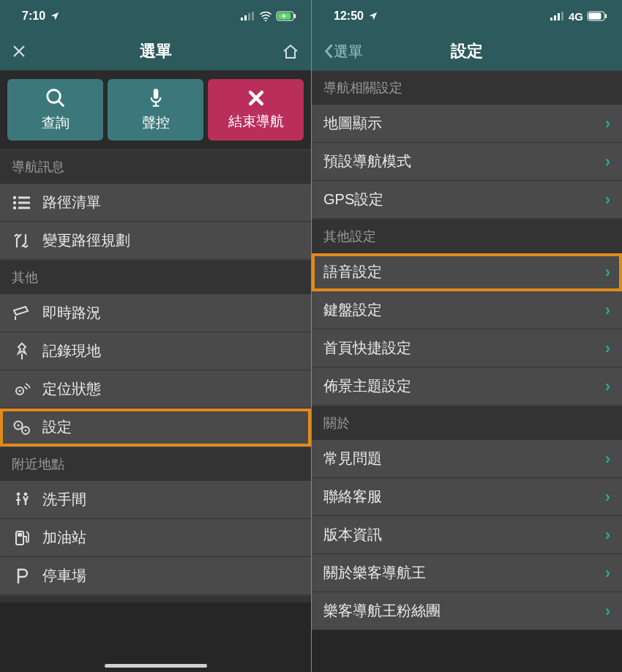  I want to click on row-label: 記錄現地, so click(171, 351).